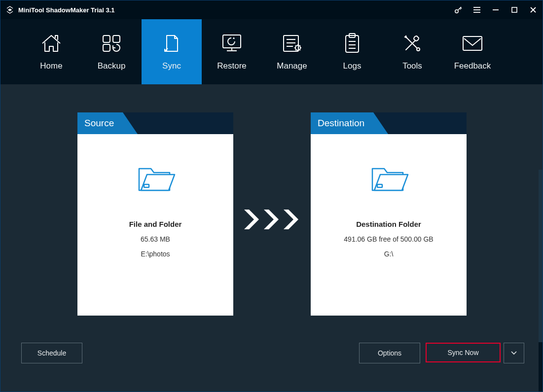  I want to click on source-heading: File and Folder, so click(156, 224).